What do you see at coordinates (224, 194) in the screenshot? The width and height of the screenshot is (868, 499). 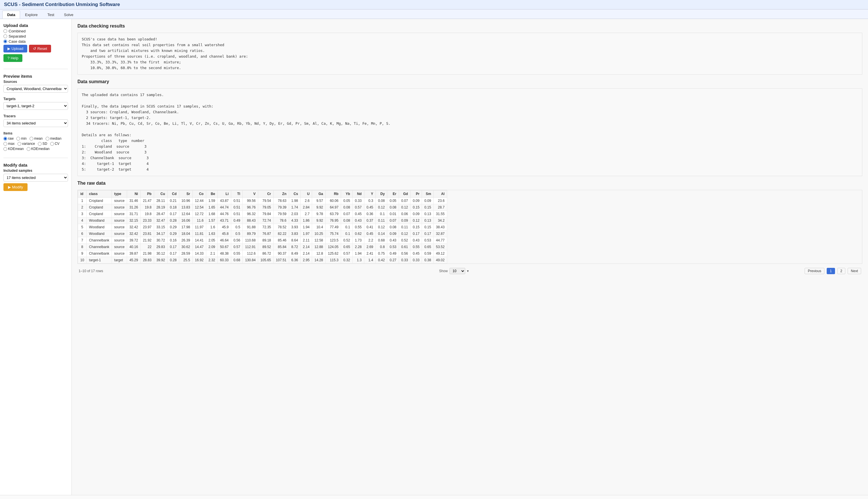 I see `col-li: Li` at bounding box center [224, 194].